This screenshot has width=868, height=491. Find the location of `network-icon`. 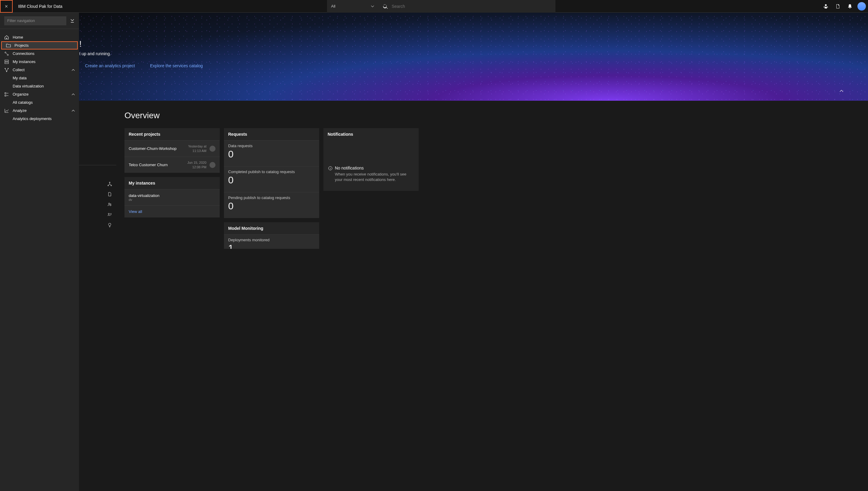

network-icon is located at coordinates (110, 184).